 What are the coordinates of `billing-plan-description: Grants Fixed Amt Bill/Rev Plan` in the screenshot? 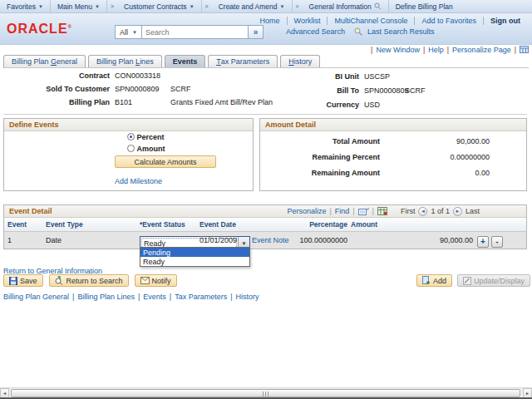 It's located at (221, 102).